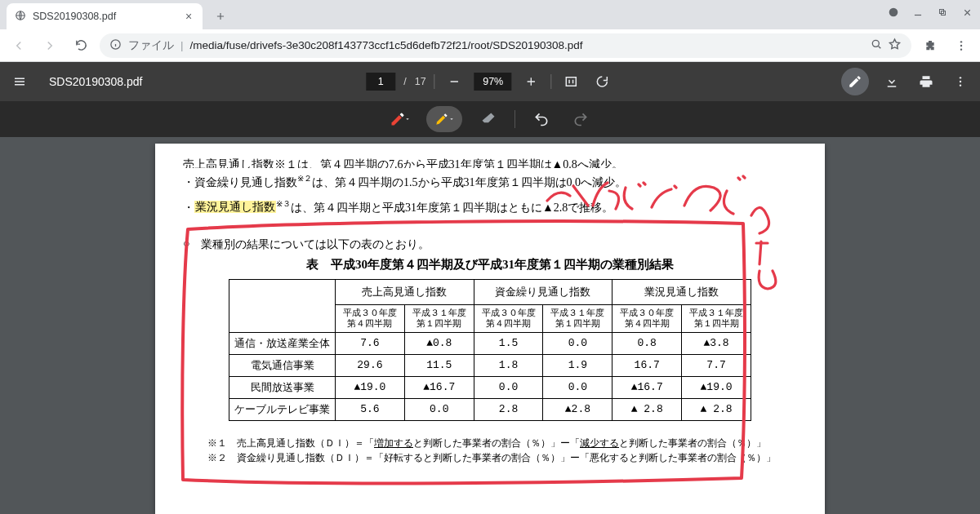 The width and height of the screenshot is (980, 514). What do you see at coordinates (20, 16) in the screenshot?
I see `globe-icon` at bounding box center [20, 16].